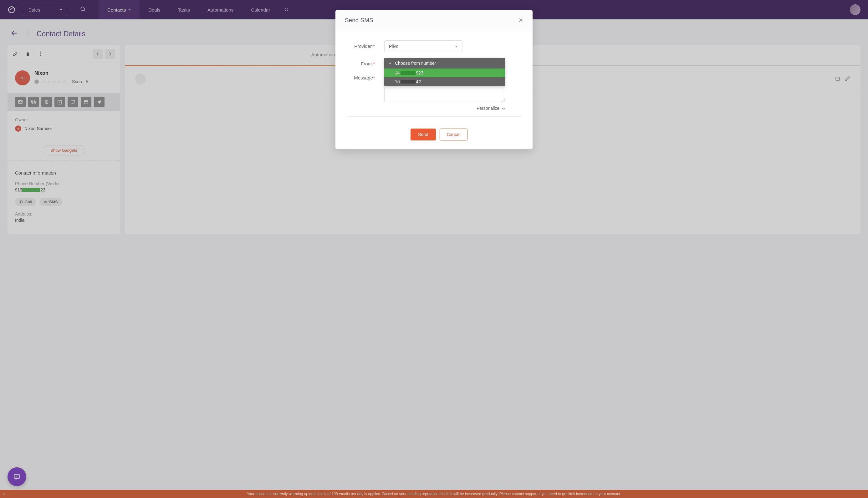 The height and width of the screenshot is (498, 868). What do you see at coordinates (521, 21) in the screenshot?
I see `close-icon: ✕` at bounding box center [521, 21].